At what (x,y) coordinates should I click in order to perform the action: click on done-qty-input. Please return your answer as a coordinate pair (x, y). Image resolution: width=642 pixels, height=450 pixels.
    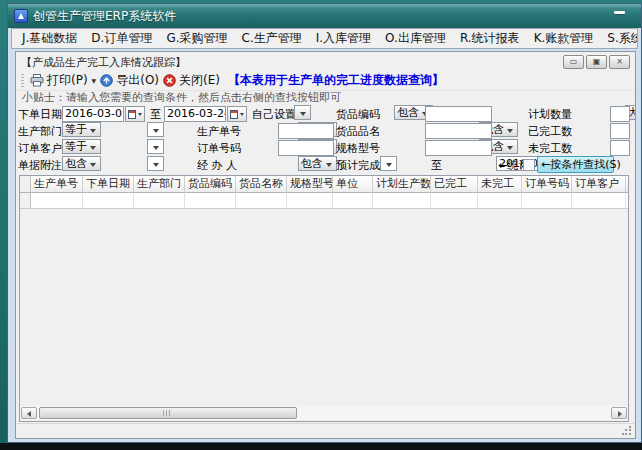
    Looking at the image, I should click on (620, 131).